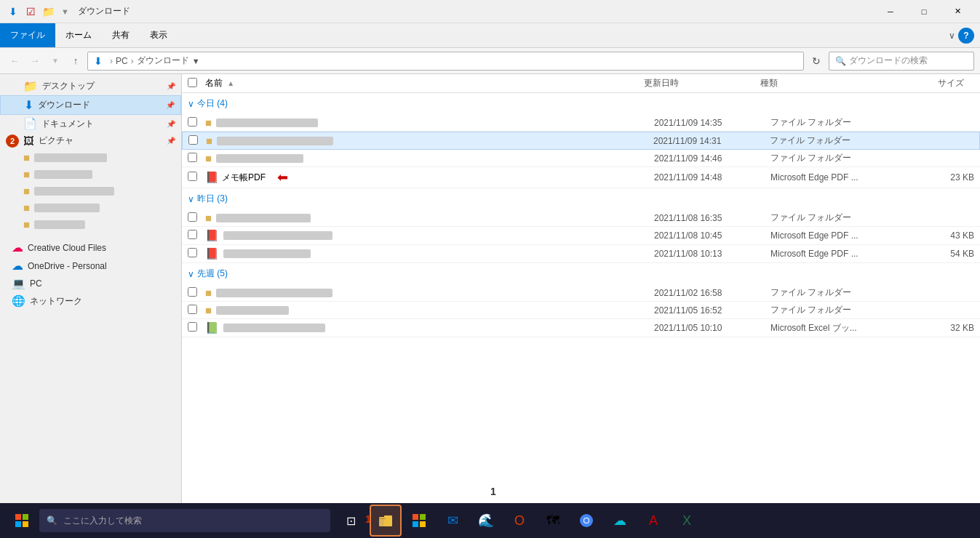 The height and width of the screenshot is (538, 980). I want to click on edge-button: 🌊, so click(486, 521).